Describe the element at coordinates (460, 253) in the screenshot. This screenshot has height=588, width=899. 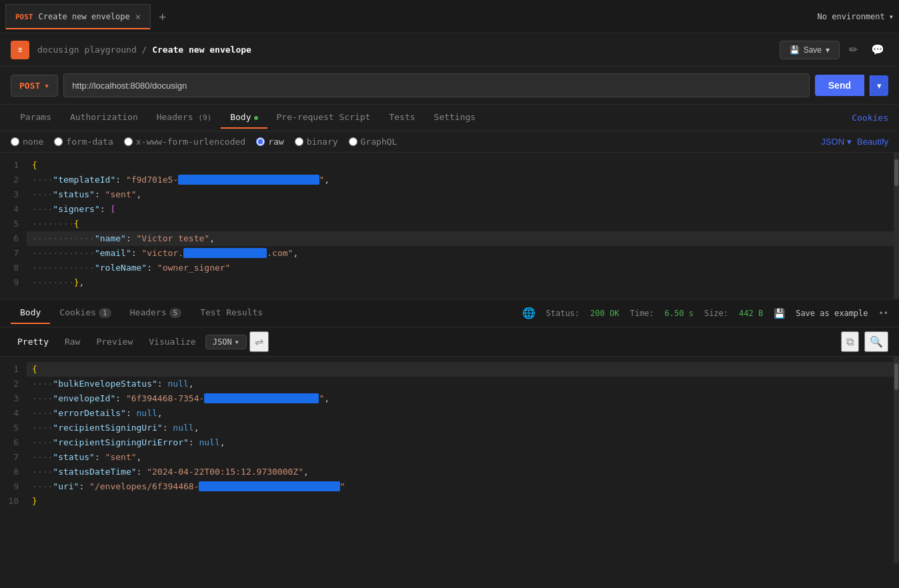
I see `req-line-7: ············"email": "victor.oliveira_ex…` at that location.